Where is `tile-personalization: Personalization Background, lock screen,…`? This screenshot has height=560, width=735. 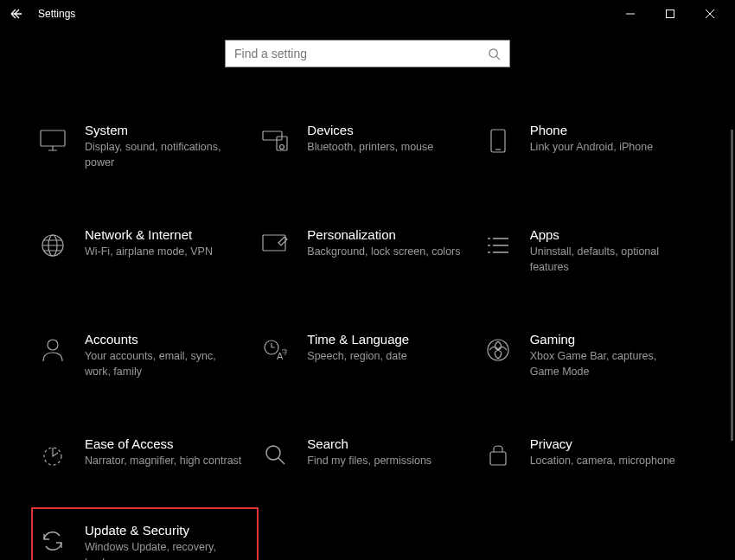
tile-personalization: Personalization Background, lock screen,… is located at coordinates (367, 251).